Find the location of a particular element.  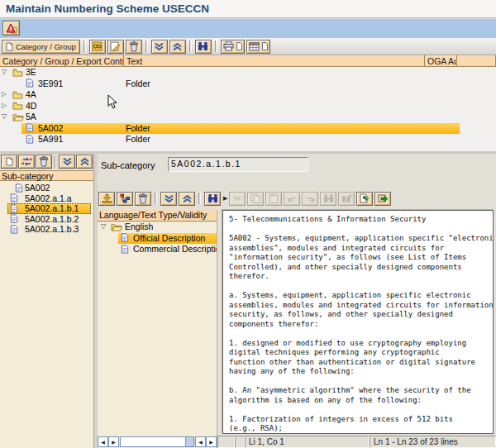

delete-subcategory-button is located at coordinates (44, 162).